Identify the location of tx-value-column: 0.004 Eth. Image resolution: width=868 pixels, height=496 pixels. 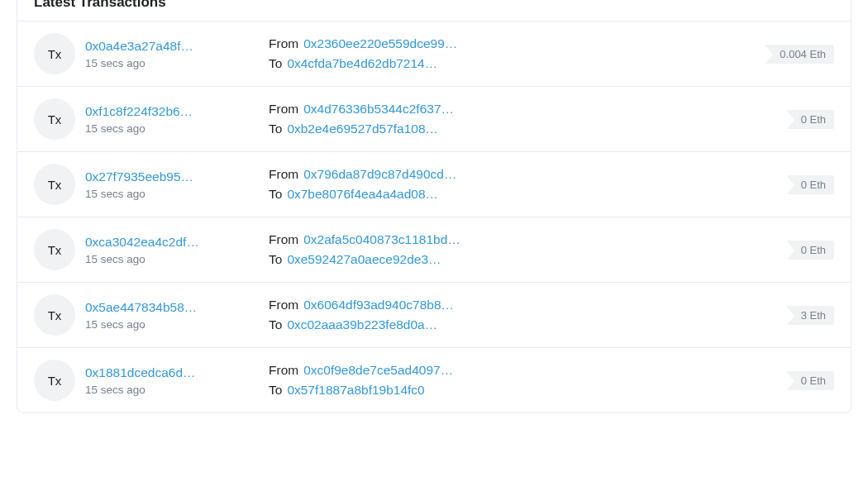
(799, 55).